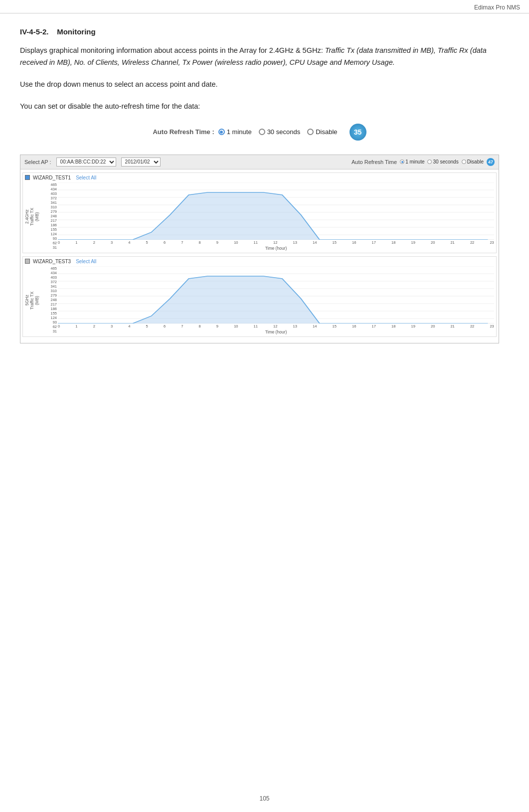 The width and height of the screenshot is (529, 812). I want to click on y-labels-24ghz: 4654344033723413102792482171861551249362…, so click(49, 211).